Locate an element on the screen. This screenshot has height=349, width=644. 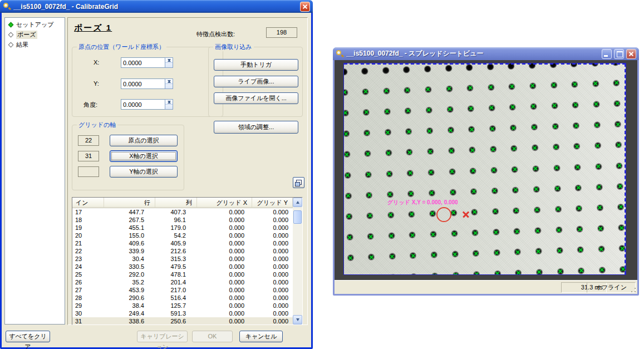
angle-spinner is located at coordinates (169, 105).